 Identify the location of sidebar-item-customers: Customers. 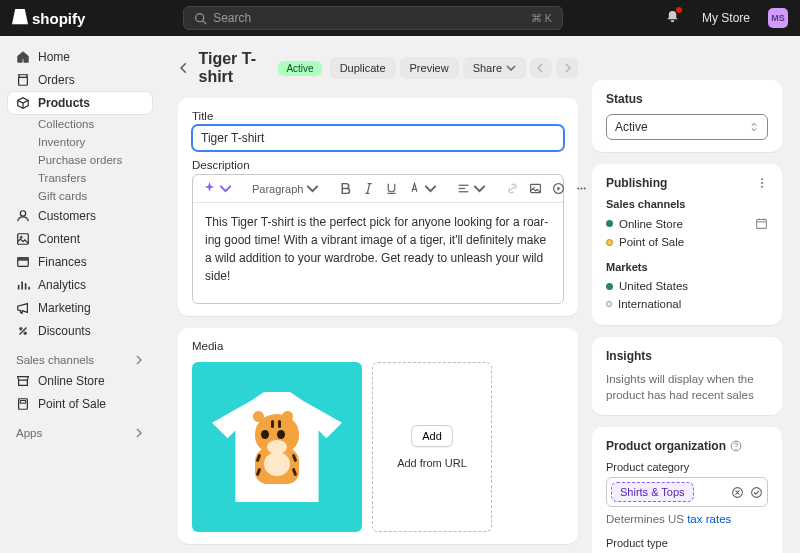
(80, 216).